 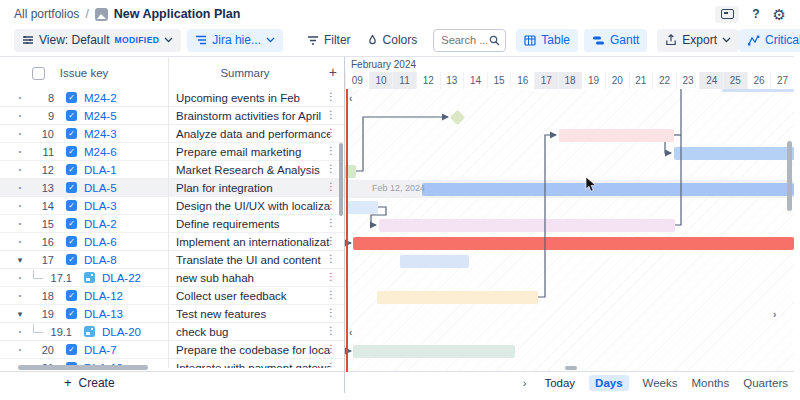 What do you see at coordinates (547, 40) in the screenshot?
I see `table-view-button: Table` at bounding box center [547, 40].